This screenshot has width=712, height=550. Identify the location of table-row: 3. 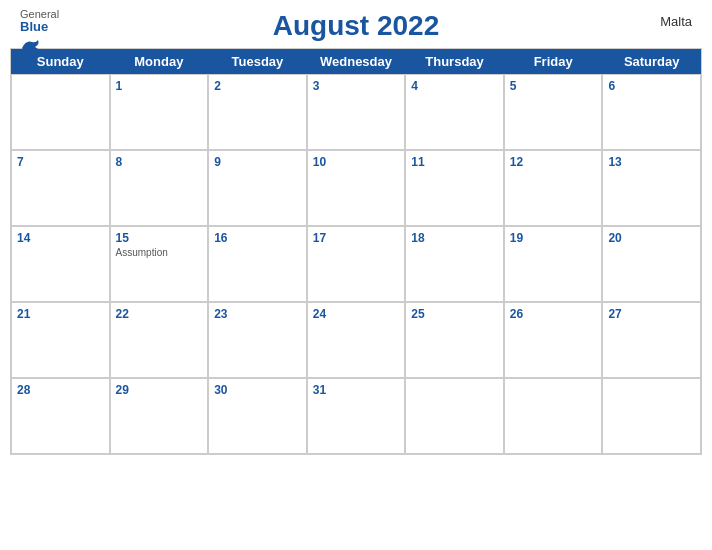
(356, 112).